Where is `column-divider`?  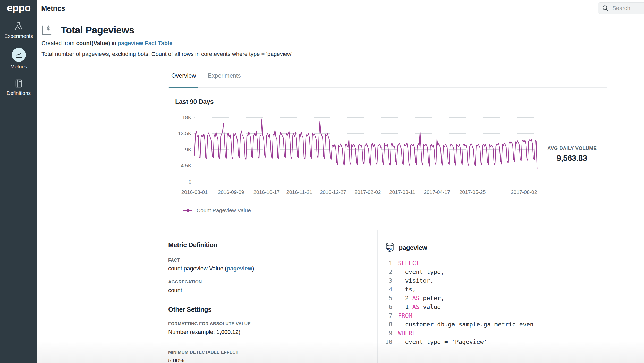
column-divider is located at coordinates (378, 297).